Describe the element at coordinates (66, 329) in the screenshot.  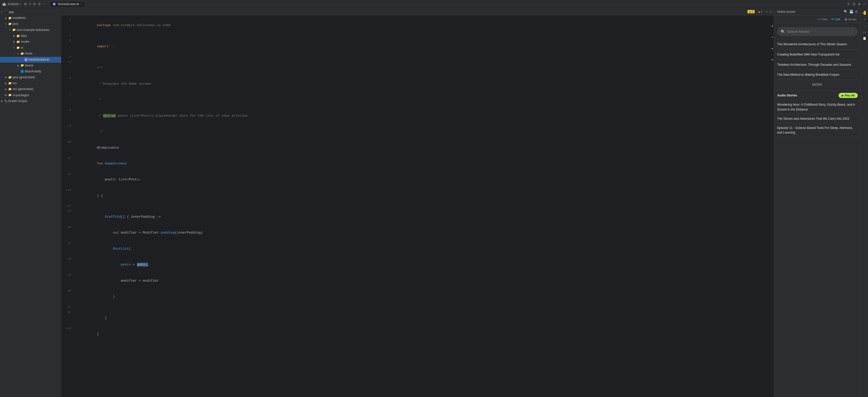
I see `fold-btn-23: ▸` at that location.